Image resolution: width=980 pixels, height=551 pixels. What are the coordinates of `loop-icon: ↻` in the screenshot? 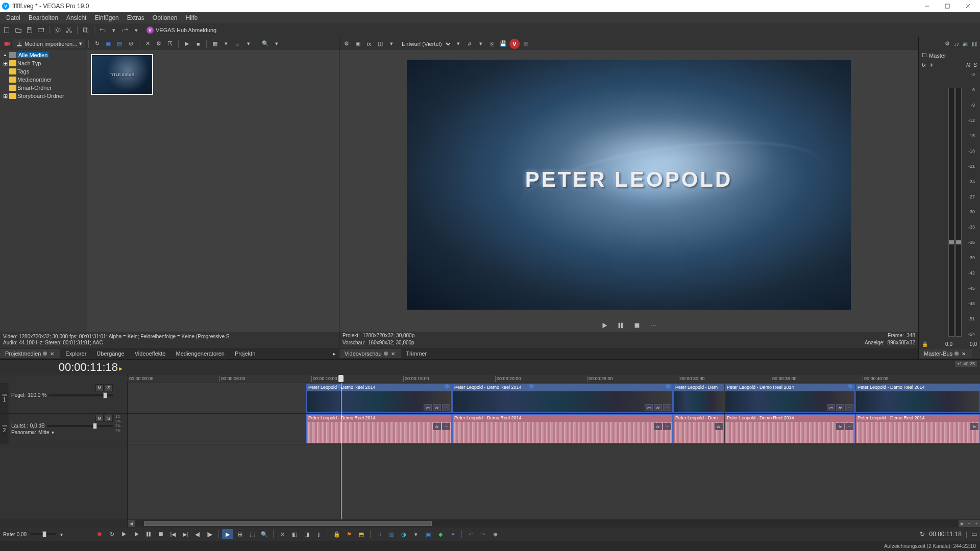 It's located at (922, 534).